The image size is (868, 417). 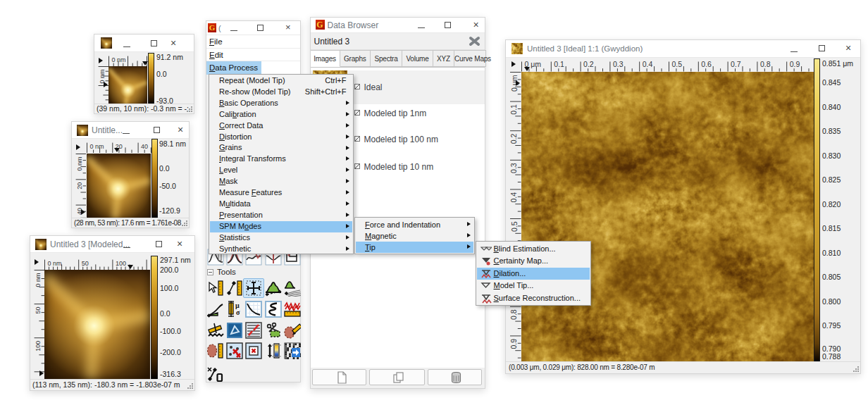 I want to click on svg-text: 40, so click(x=144, y=147).